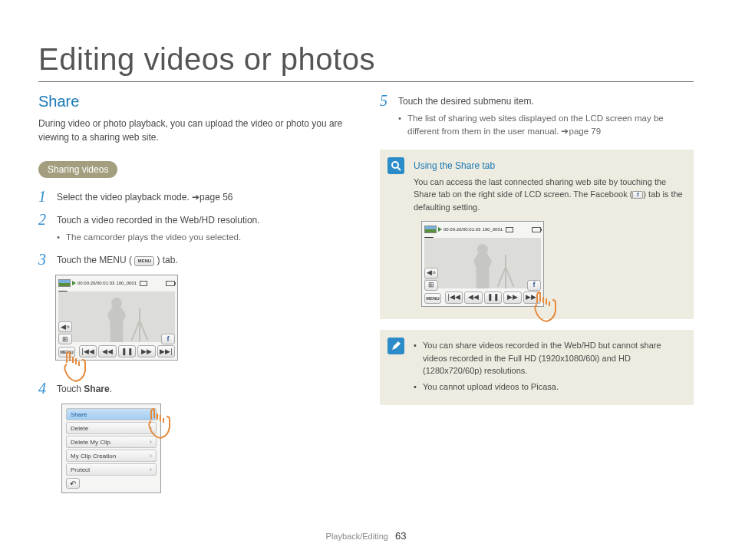 The width and height of the screenshot is (732, 560). What do you see at coordinates (638, 195) in the screenshot?
I see `facebook-icon-inline` at bounding box center [638, 195].